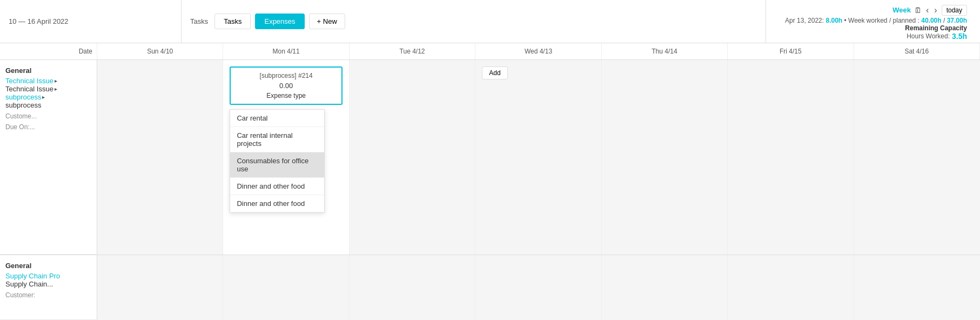  I want to click on daily-hours: 8.00h, so click(834, 21).